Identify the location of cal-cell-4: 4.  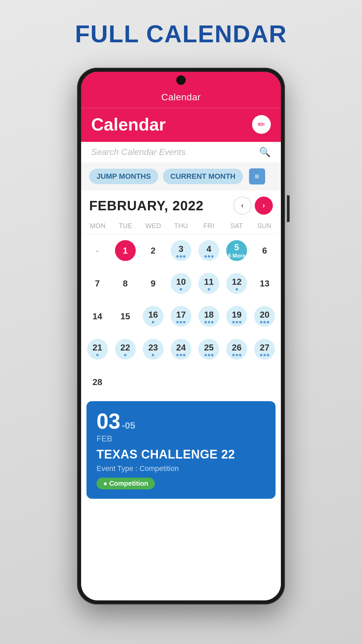
(209, 251).